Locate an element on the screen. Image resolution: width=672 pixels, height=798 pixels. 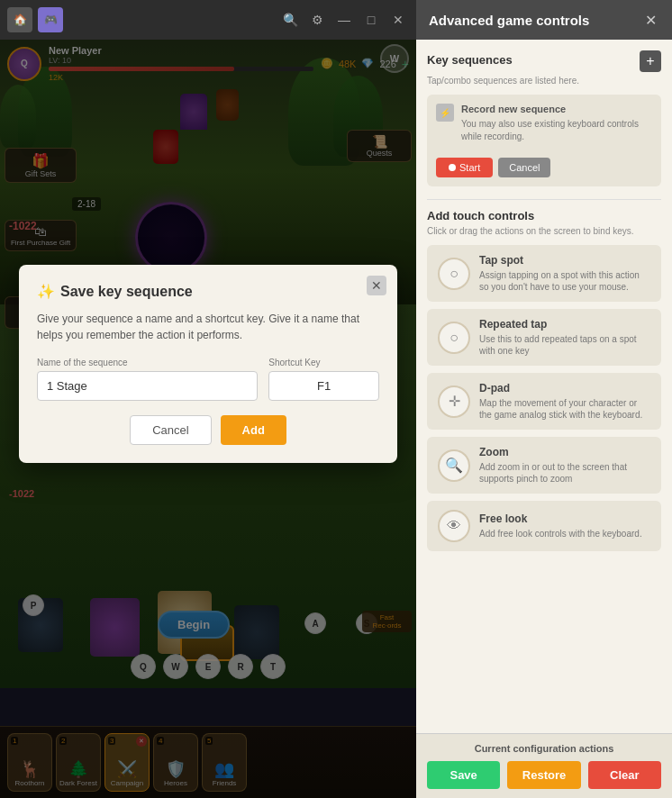
record-box-content: ⚡ Record new sequence You may also use e… is located at coordinates (544, 127).